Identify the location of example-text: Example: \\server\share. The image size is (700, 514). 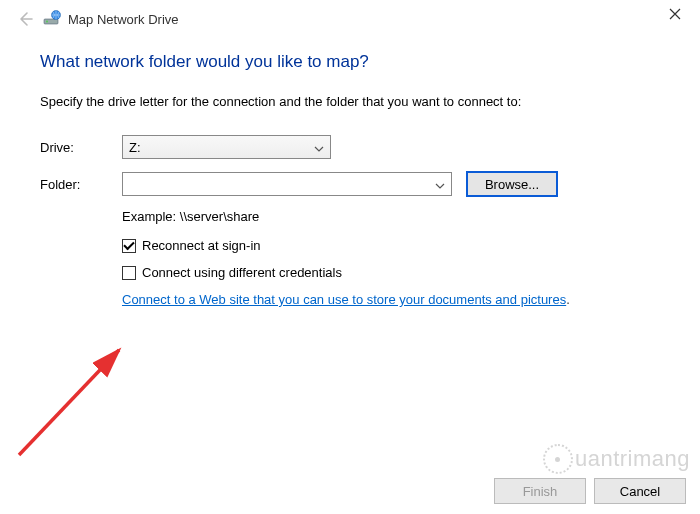
(391, 216).